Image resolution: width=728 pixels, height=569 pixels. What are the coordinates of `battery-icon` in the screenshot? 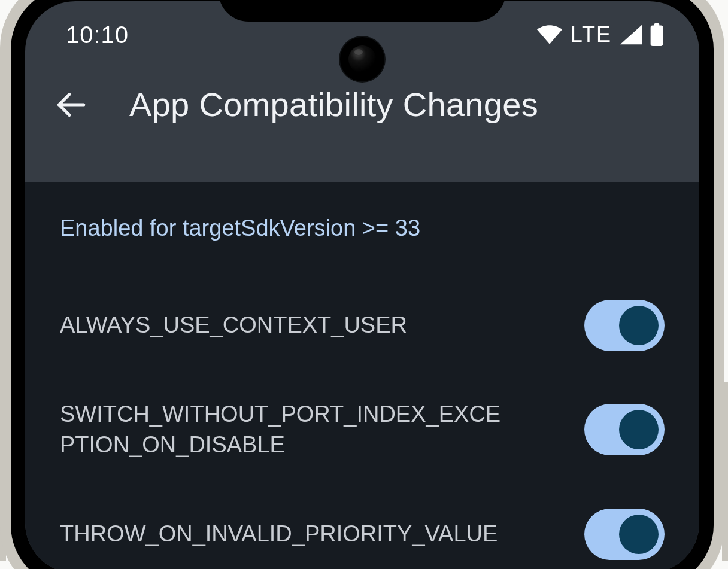 It's located at (657, 35).